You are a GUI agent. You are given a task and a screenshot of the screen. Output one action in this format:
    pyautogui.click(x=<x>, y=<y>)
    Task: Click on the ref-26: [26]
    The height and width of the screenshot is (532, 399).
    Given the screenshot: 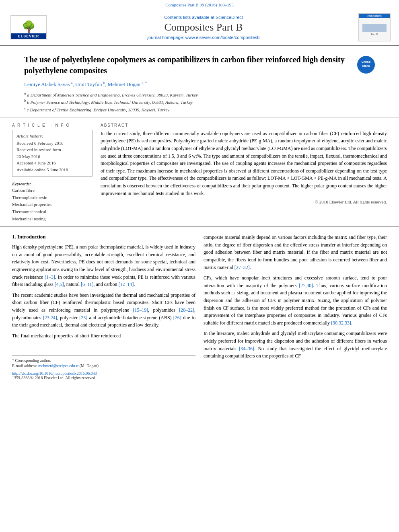 What is the action you would take?
    pyautogui.click(x=177, y=318)
    